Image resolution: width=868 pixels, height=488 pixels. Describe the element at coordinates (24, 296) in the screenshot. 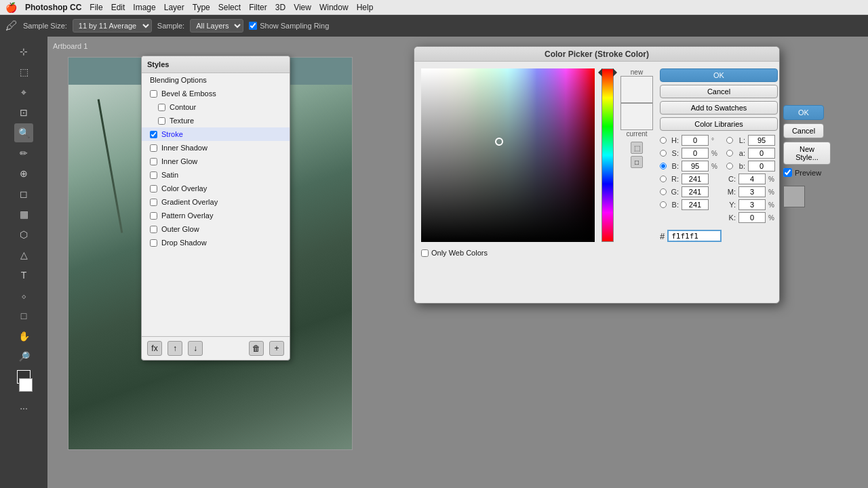

I see `path-tool: ⬦` at that location.